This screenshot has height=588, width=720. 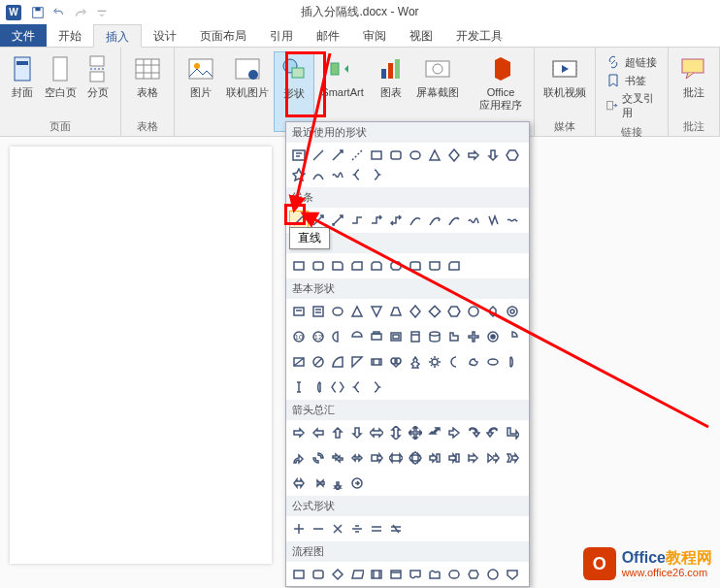 What do you see at coordinates (299, 483) in the screenshot?
I see `shape-a25` at bounding box center [299, 483].